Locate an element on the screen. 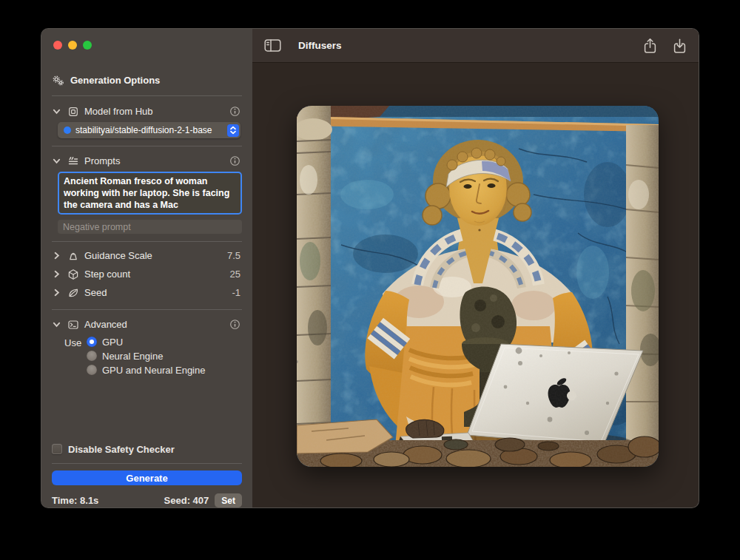 This screenshot has width=740, height=560. param-value: -1 is located at coordinates (237, 293).